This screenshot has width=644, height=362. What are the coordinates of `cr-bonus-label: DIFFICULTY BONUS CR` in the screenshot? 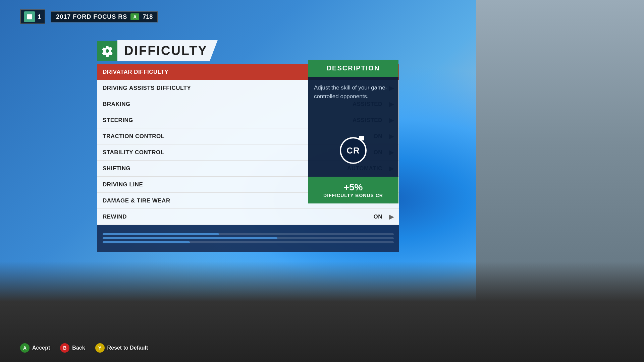 It's located at (353, 195).